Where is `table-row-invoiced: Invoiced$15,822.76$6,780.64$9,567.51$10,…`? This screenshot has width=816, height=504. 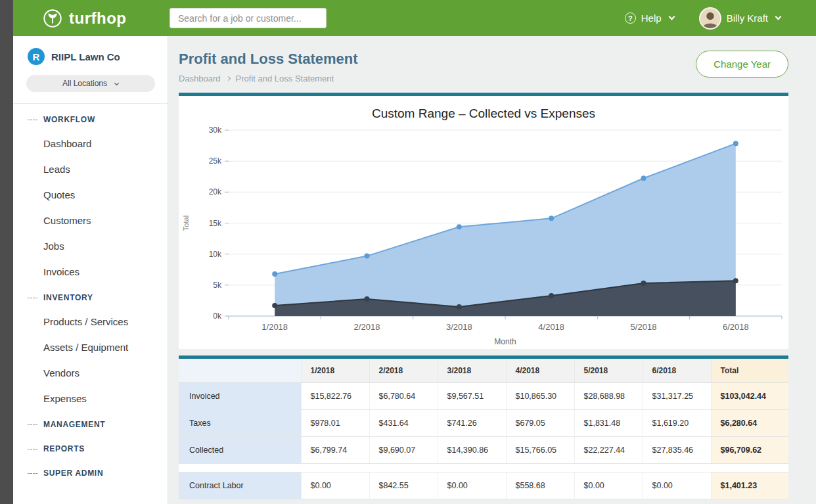
table-row-invoiced: Invoiced$15,822.76$6,780.64$9,567.51$10,… is located at coordinates (484, 397).